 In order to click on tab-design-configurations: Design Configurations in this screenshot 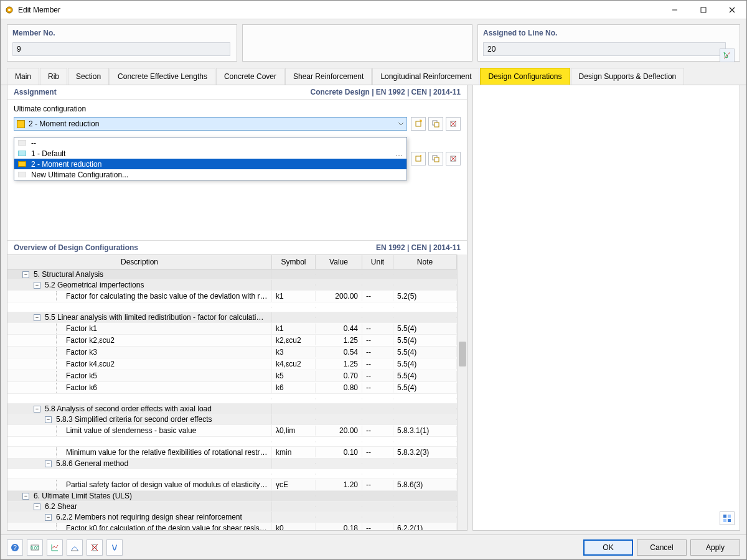, I will do `click(525, 76)`.